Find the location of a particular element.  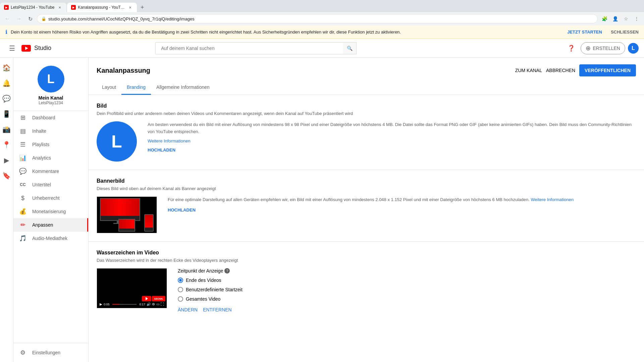

volume-icon: 🔊 is located at coordinates (149, 304).